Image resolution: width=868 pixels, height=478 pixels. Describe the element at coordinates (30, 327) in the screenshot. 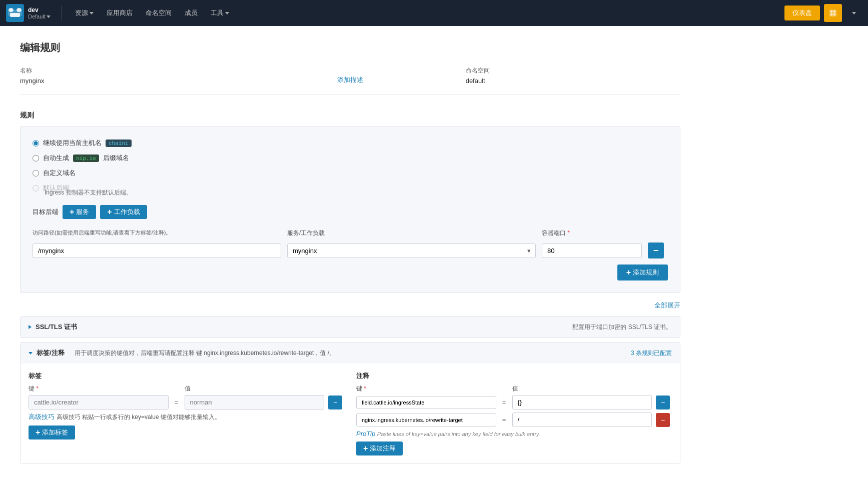

I see `ssl-chevron-icon` at that location.